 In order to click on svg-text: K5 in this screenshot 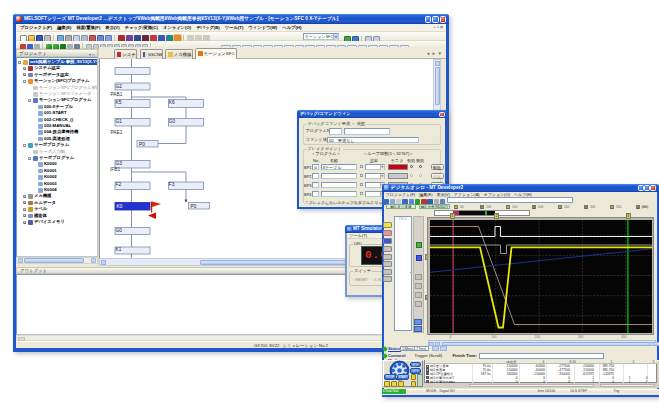, I will do `click(119, 102)`.